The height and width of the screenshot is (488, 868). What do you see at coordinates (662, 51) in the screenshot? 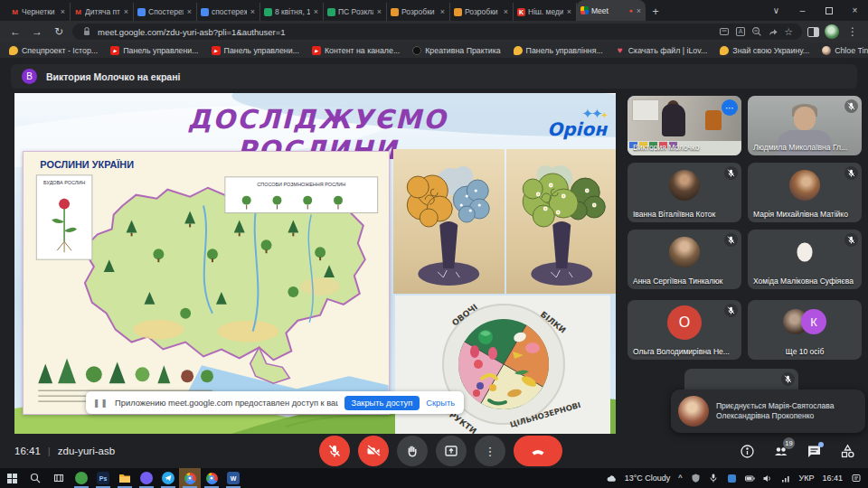
I see `bookmark-item: ♥Скачать файл | iLov...` at bounding box center [662, 51].